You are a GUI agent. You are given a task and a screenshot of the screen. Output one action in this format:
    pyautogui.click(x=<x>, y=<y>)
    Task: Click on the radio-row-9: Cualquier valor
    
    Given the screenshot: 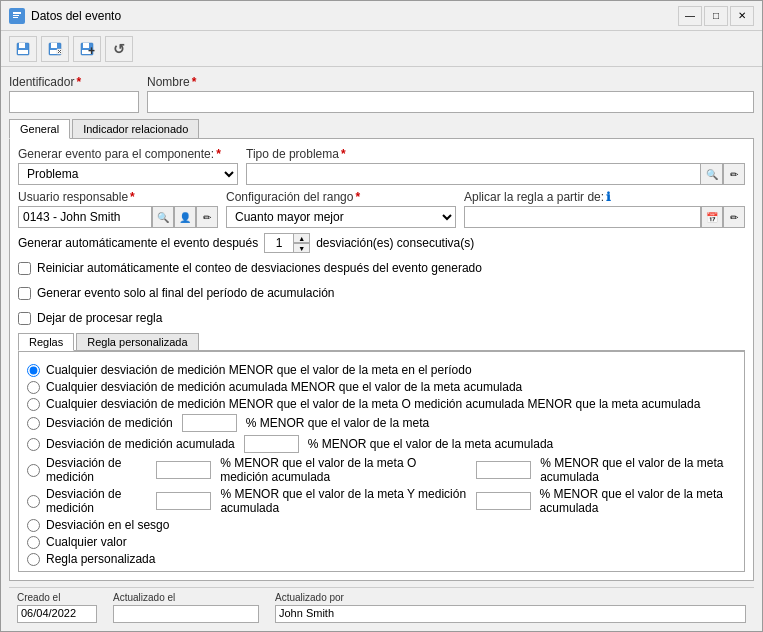 What is the action you would take?
    pyautogui.click(x=382, y=542)
    